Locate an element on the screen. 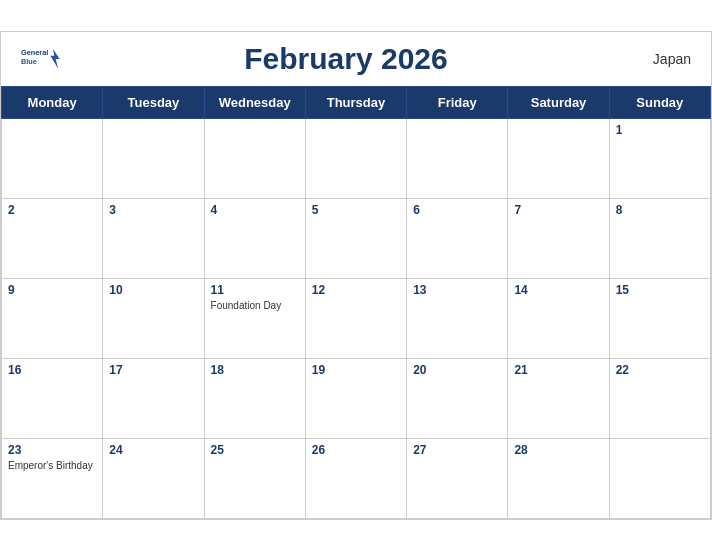  svg-text: General is located at coordinates (34, 52).